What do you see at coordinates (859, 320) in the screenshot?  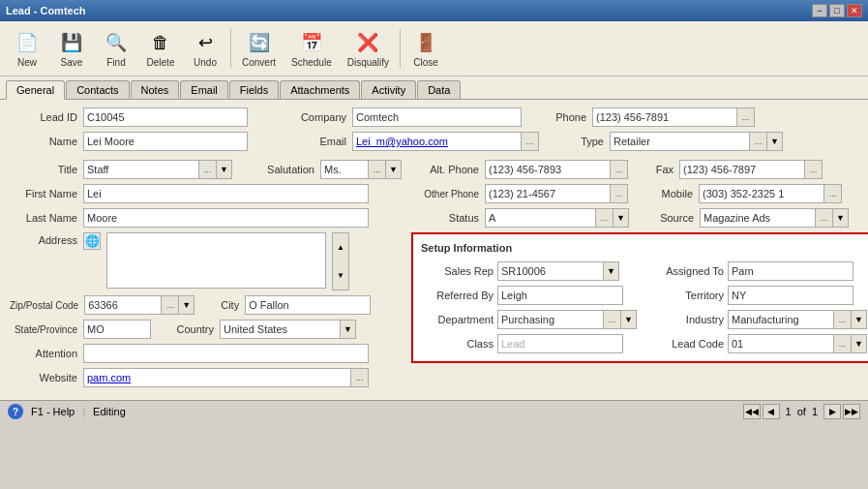 I see `industry-dd-button: ▼` at bounding box center [859, 320].